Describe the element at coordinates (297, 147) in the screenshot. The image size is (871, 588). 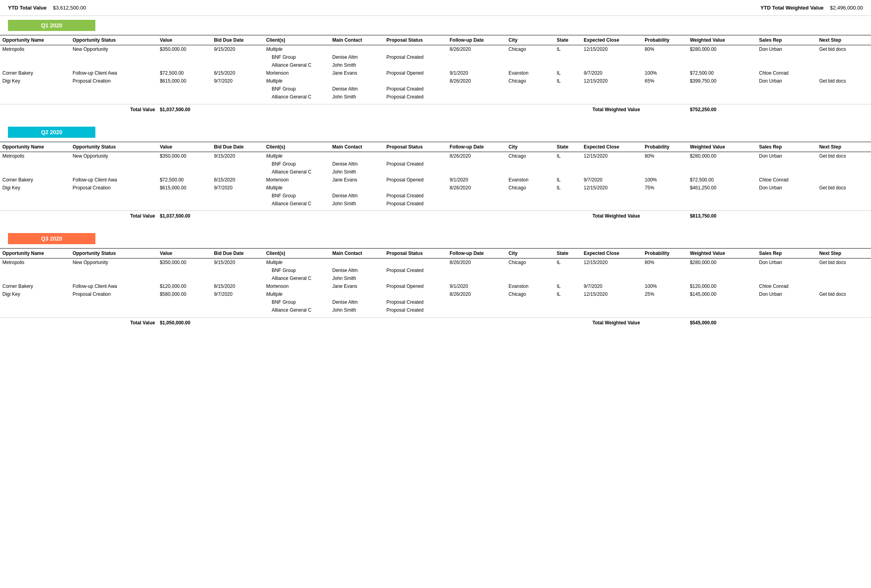
I see `th-clients: Client(s)` at that location.